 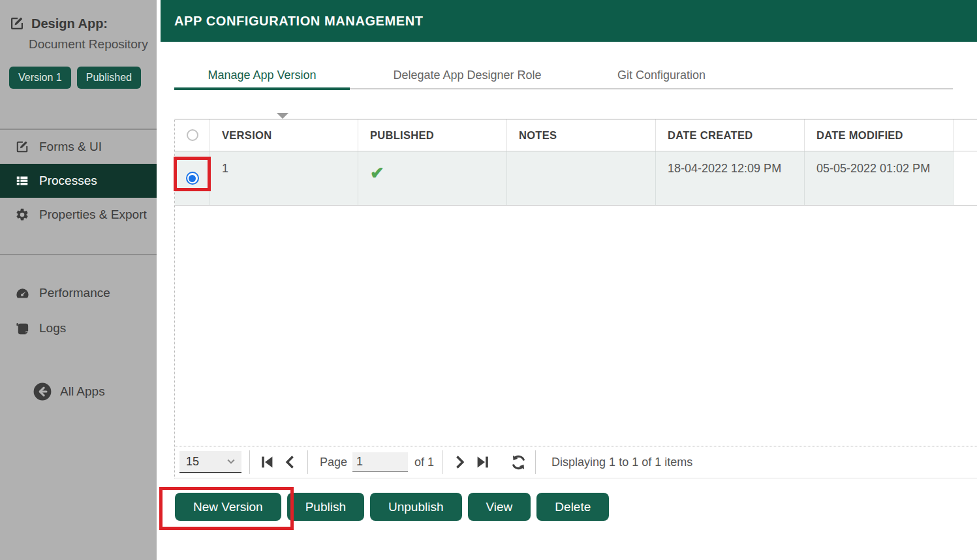 What do you see at coordinates (392, 506) in the screenshot?
I see `action-button-row: New Version Publish Unpublish View Delet…` at bounding box center [392, 506].